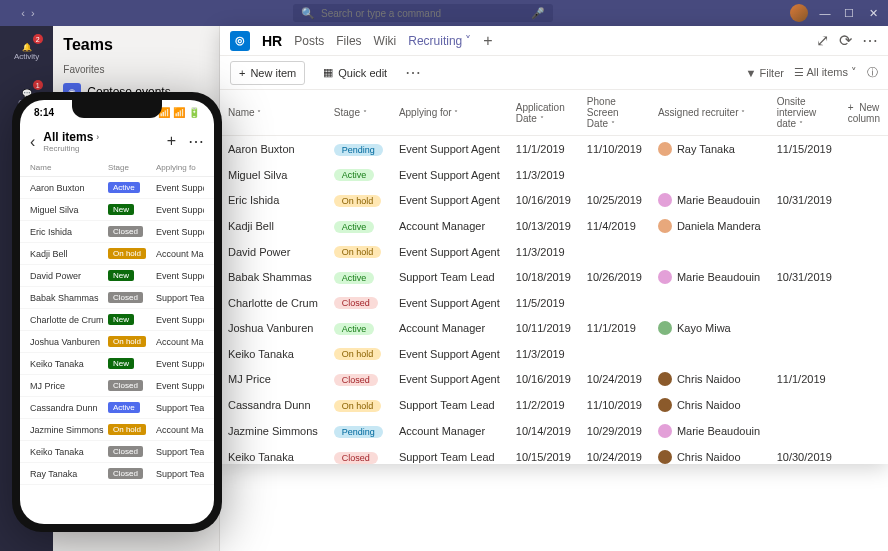  I want to click on quick-edit-button: ▦ Quick edit, so click(355, 73).